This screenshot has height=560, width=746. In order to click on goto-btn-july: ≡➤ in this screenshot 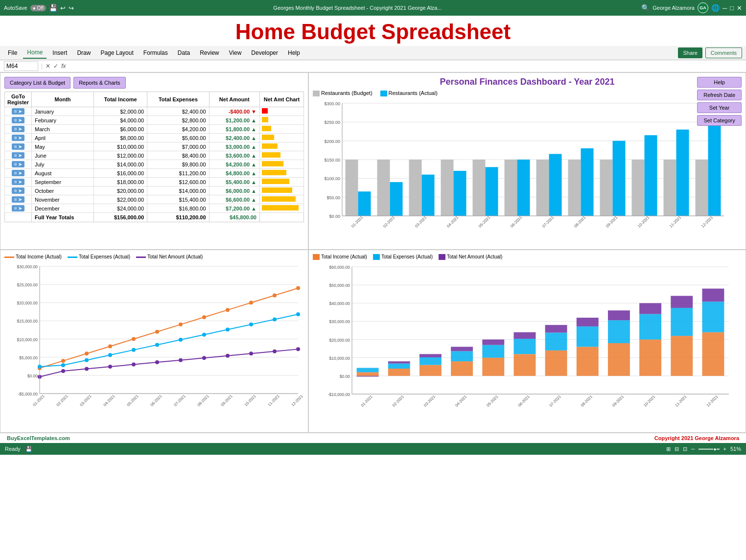, I will do `click(18, 164)`.